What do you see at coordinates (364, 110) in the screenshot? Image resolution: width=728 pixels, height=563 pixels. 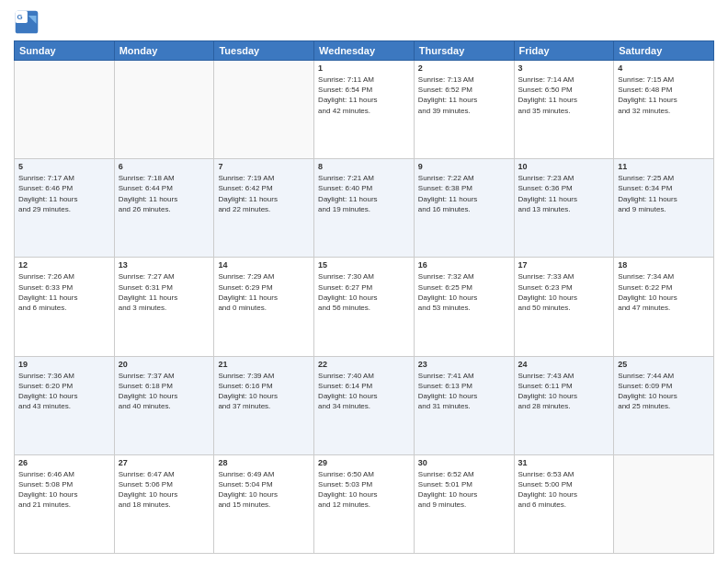 I see `calendar-cell: 1Sunrise: 7:11 AM Sunset: 6:54 PM Daylig…` at bounding box center [364, 110].